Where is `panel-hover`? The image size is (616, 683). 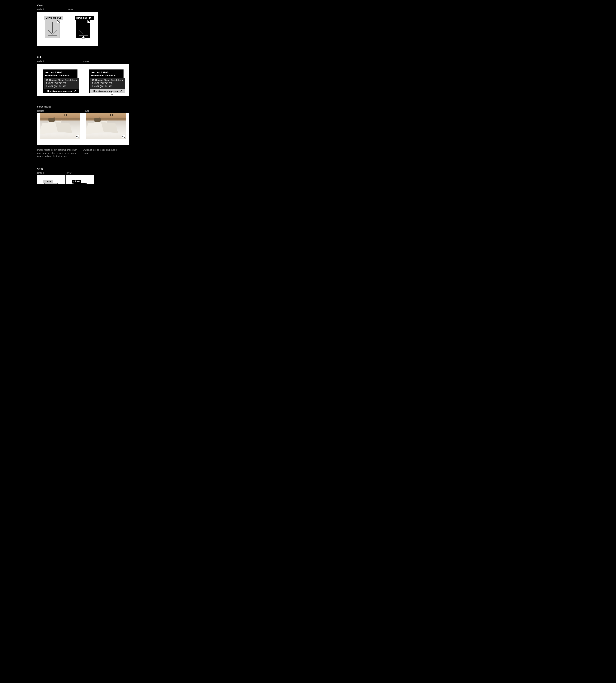 panel-hover is located at coordinates (106, 129).